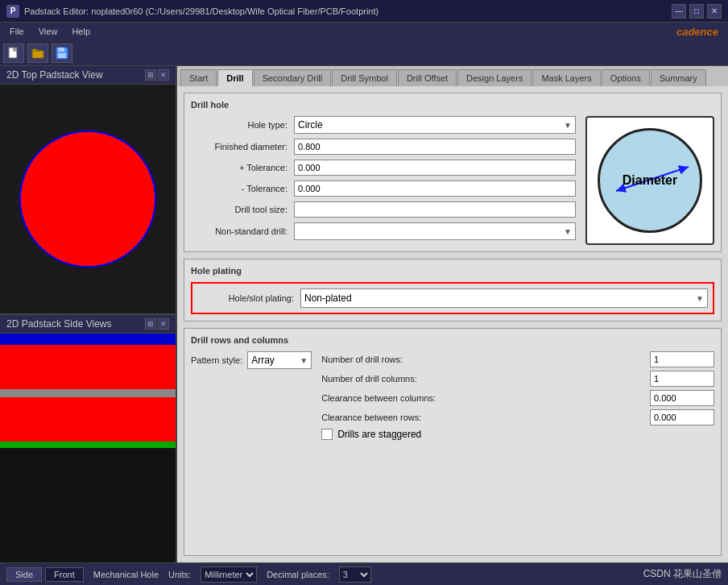 This screenshot has height=585, width=728. Describe the element at coordinates (482, 398) in the screenshot. I see `clear-cols-label: Clearance between columns:` at that location.